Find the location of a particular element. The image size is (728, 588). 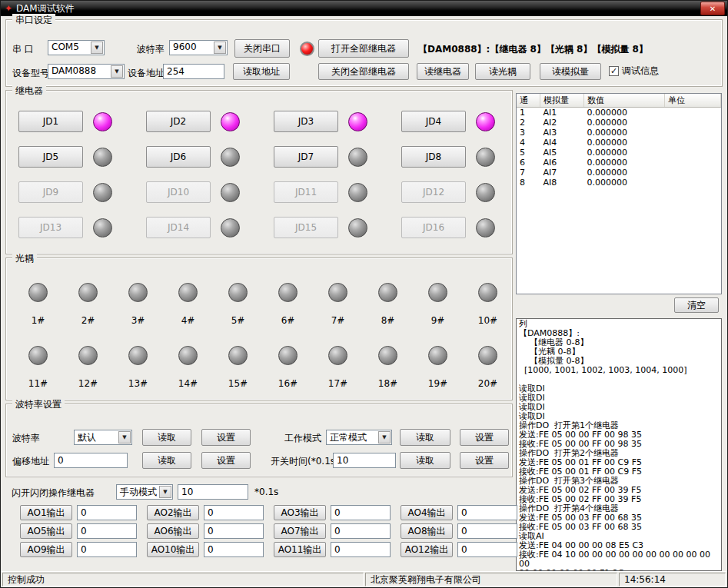

switch-time-input is located at coordinates (364, 460).